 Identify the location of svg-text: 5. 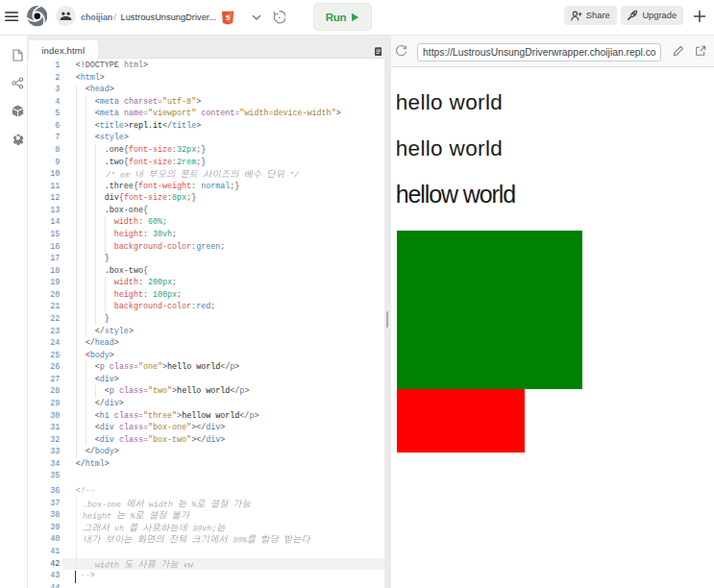
(229, 17).